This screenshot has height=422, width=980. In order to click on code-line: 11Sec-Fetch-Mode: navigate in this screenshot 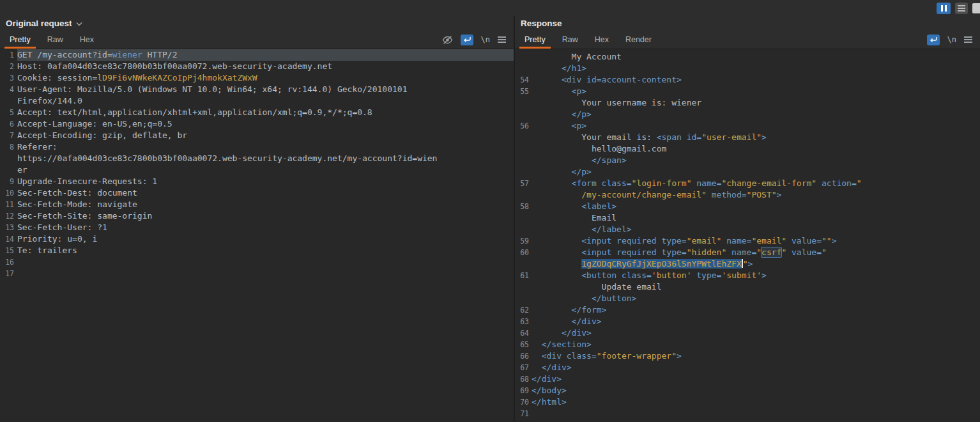, I will do `click(257, 205)`.